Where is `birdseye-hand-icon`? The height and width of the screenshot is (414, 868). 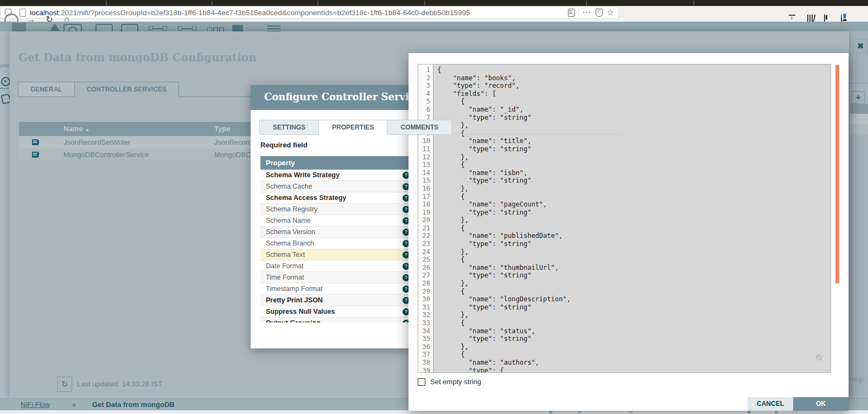
birdseye-hand-icon is located at coordinates (5, 99).